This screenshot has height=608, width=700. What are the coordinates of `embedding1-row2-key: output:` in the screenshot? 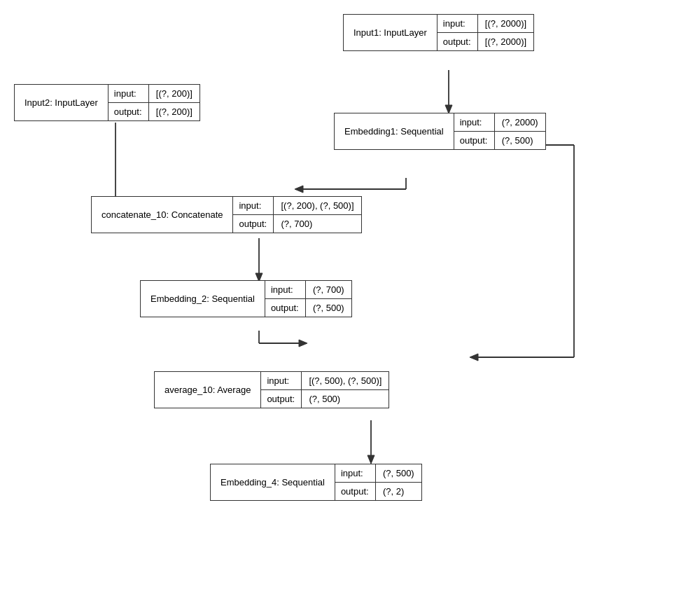 It's located at (475, 140).